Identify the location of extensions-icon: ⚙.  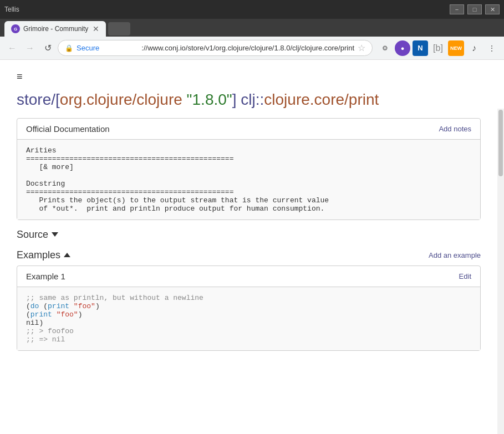
(385, 48).